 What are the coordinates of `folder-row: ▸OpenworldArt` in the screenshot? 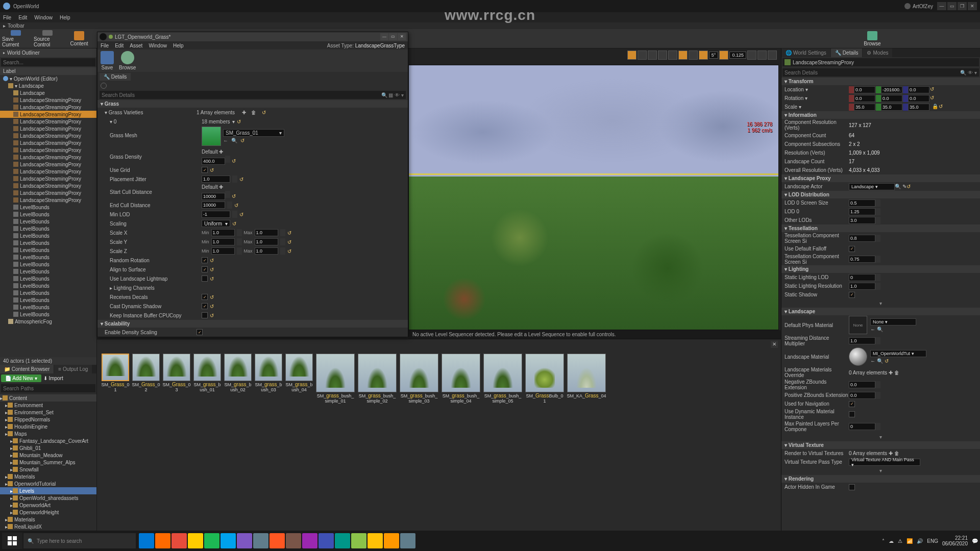 It's located at (48, 505).